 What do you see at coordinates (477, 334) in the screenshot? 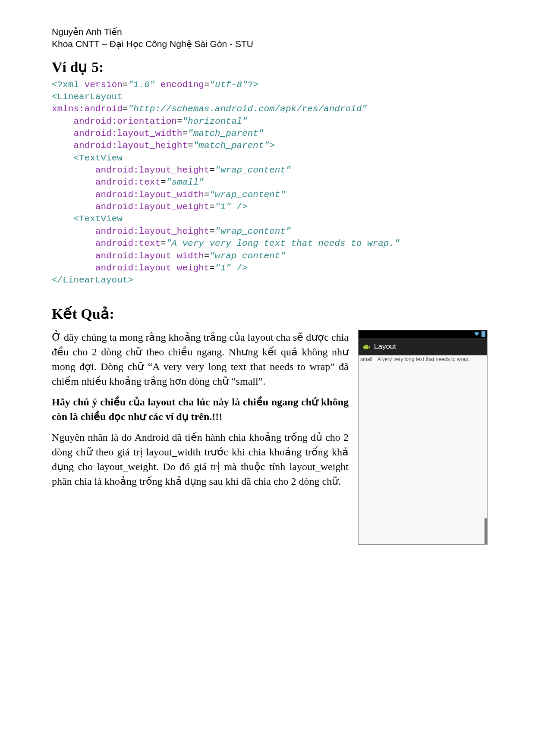
I see `wifi-icon` at bounding box center [477, 334].